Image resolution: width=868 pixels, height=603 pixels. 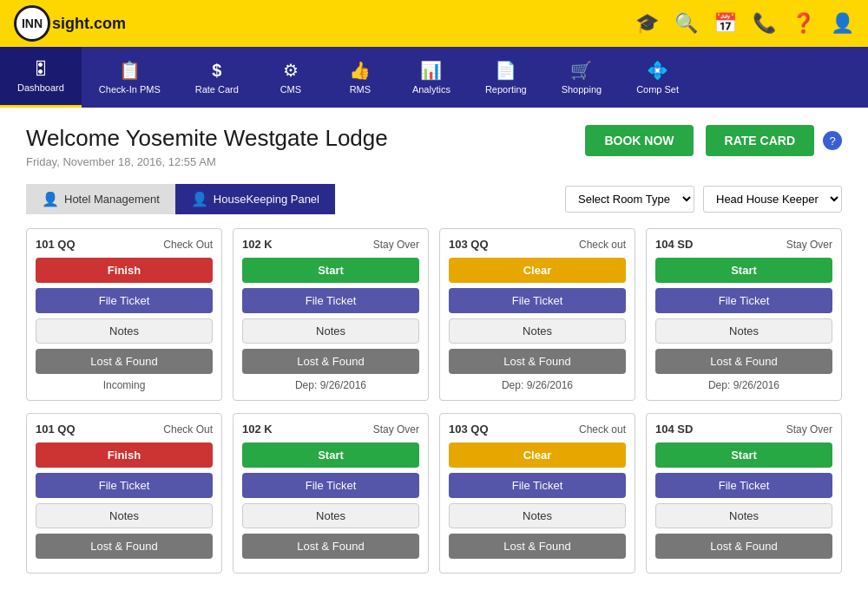 I want to click on room-status: Check out, so click(x=602, y=245).